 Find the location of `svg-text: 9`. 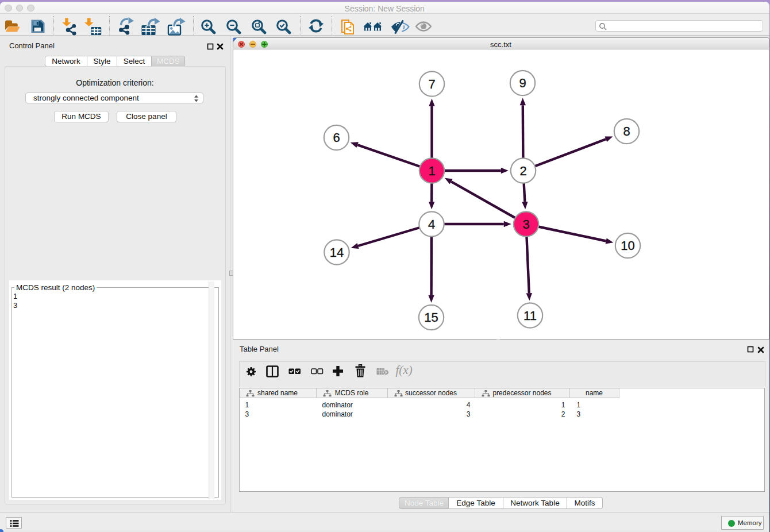

svg-text: 9 is located at coordinates (522, 83).